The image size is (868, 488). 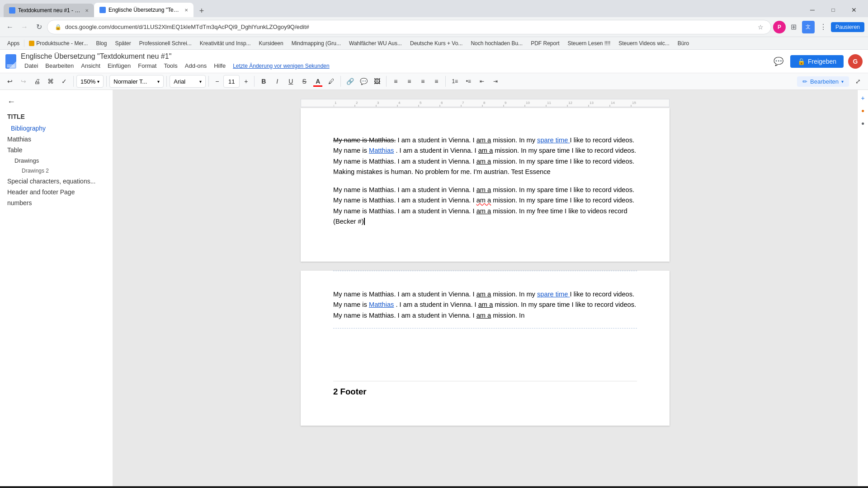 I want to click on bookmark-deutsche: Deutsche Kurs + Vo..., so click(x=436, y=43).